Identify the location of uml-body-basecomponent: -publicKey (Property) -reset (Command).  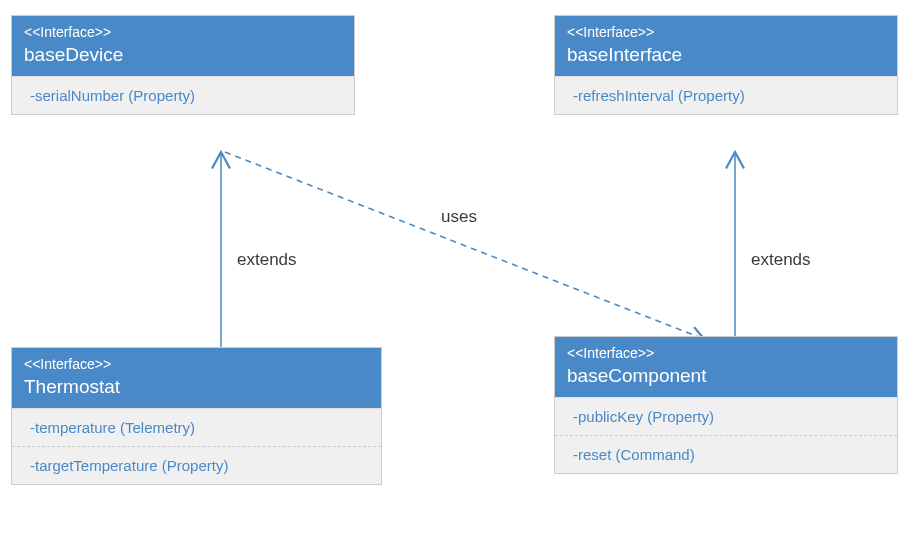
(726, 435).